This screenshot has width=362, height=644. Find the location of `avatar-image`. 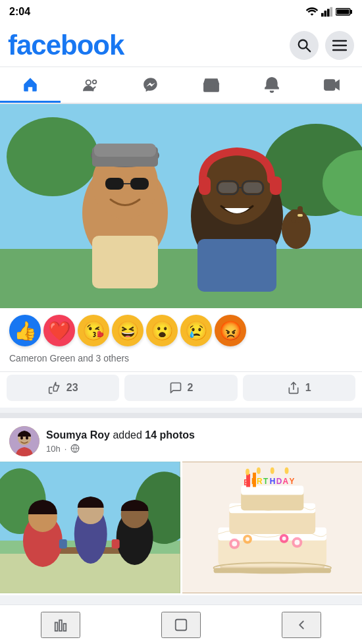

avatar-image is located at coordinates (24, 441).